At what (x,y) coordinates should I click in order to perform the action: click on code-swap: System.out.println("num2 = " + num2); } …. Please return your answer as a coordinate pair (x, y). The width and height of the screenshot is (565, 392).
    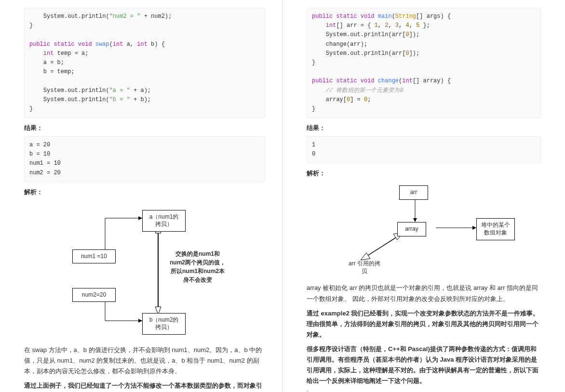
    Looking at the image, I should click on (145, 63).